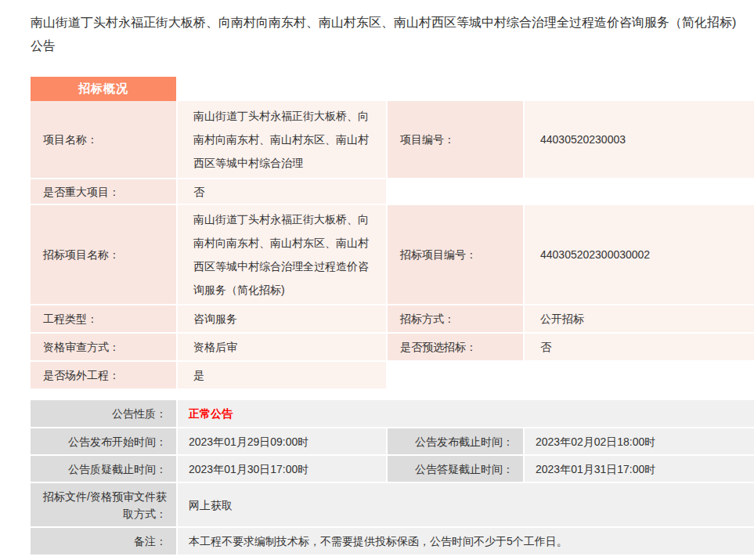 Image resolution: width=754 pixels, height=560 pixels. I want to click on label-tender-project-name: 招标项目名称：, so click(103, 255).